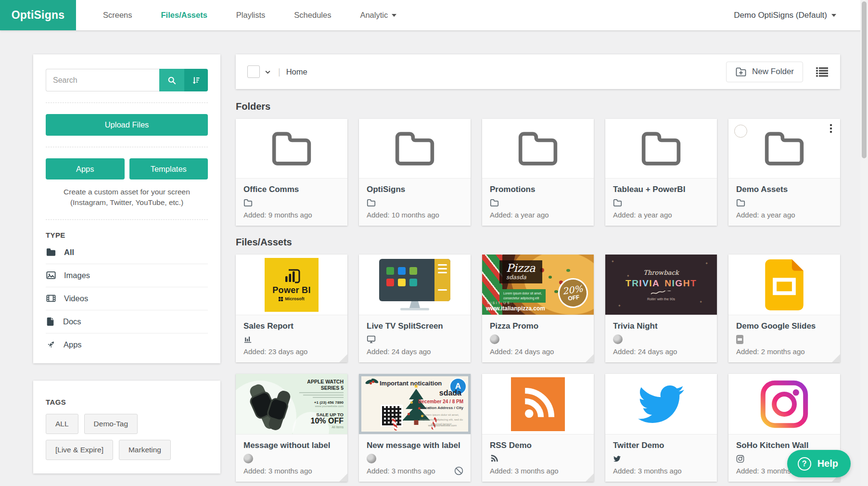 The height and width of the screenshot is (486, 868). I want to click on tag-all: ALL, so click(62, 424).